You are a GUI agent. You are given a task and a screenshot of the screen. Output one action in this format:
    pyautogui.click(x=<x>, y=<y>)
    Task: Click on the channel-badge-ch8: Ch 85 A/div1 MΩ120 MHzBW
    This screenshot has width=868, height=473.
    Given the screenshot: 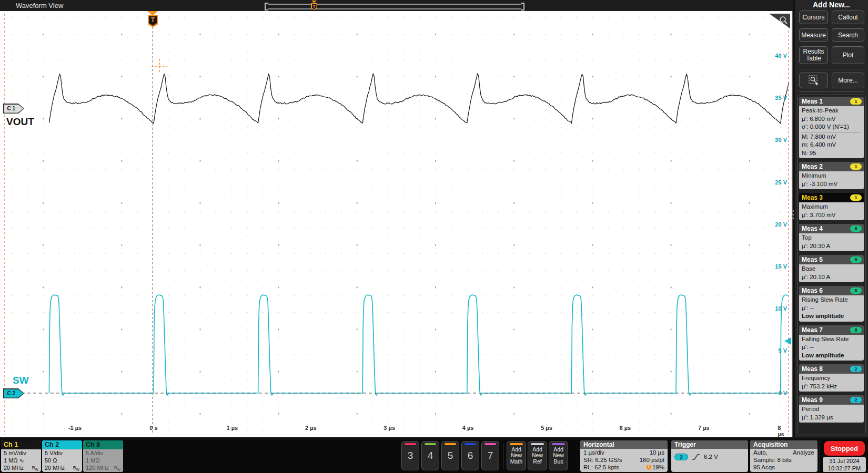 What is the action you would take?
    pyautogui.click(x=103, y=456)
    